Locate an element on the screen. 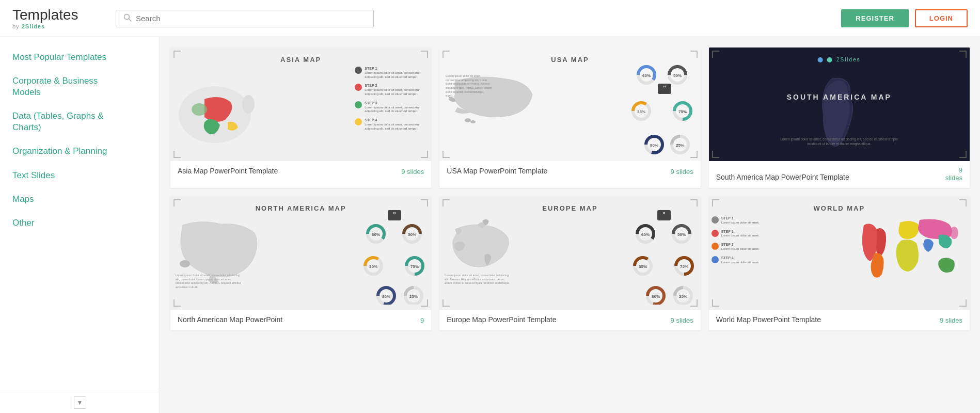  logo-title: Templates is located at coordinates (54, 15).